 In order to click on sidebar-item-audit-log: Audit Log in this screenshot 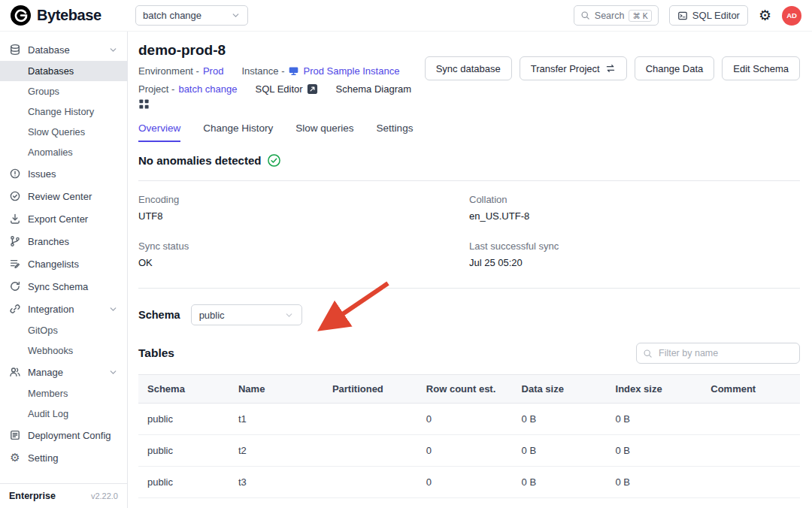, I will do `click(63, 413)`.